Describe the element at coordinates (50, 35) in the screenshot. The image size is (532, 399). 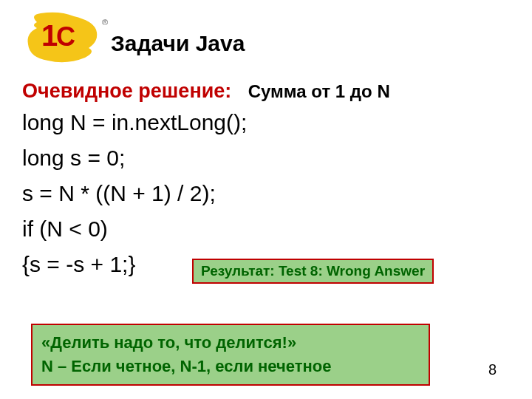
I see `svg-text: 1` at that location.